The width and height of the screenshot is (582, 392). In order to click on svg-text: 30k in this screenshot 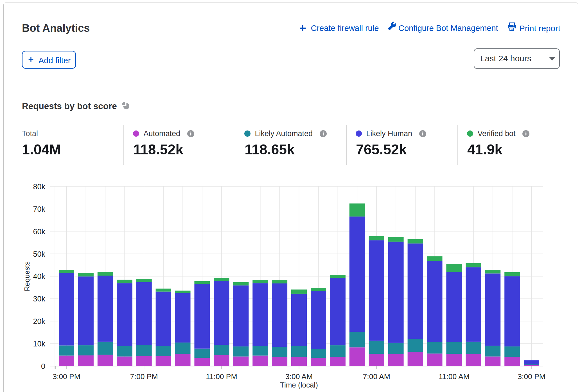, I will do `click(39, 299)`.